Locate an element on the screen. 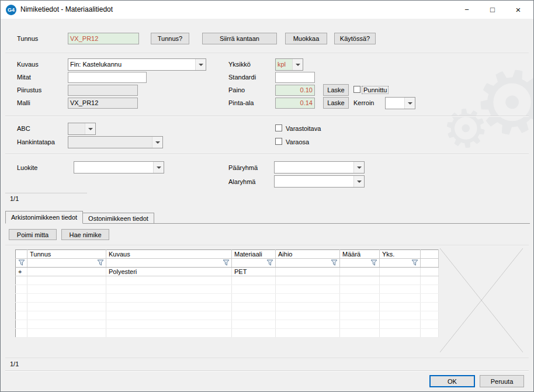 The image size is (534, 392). kuvaus-label: Kuvaus is located at coordinates (28, 64).